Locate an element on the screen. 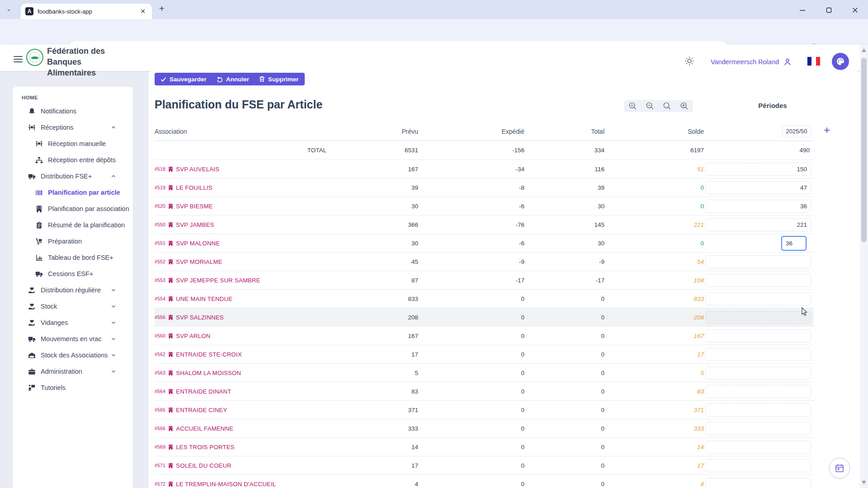 This screenshot has height=488, width=868. col-total: Total is located at coordinates (566, 131).